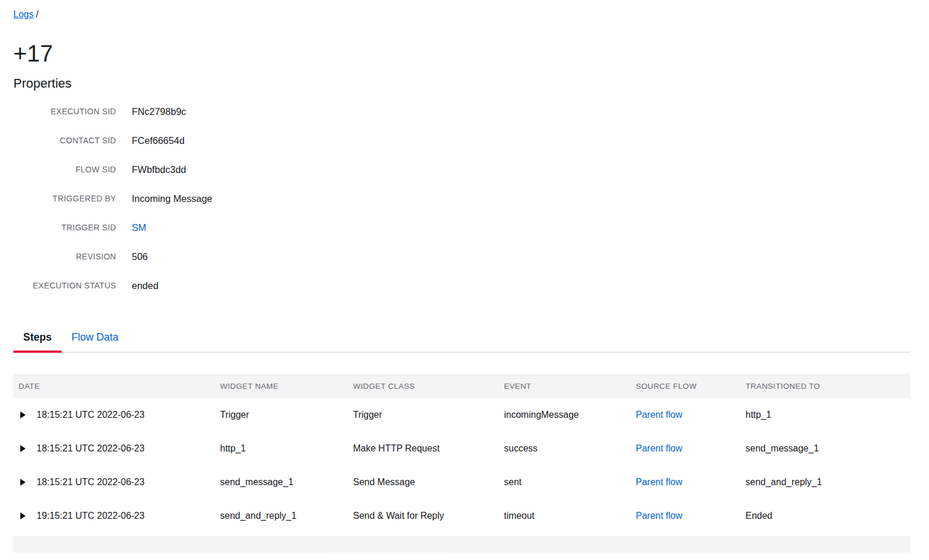  I want to click on execution-sid-value: FNc2798b9c, so click(159, 111).